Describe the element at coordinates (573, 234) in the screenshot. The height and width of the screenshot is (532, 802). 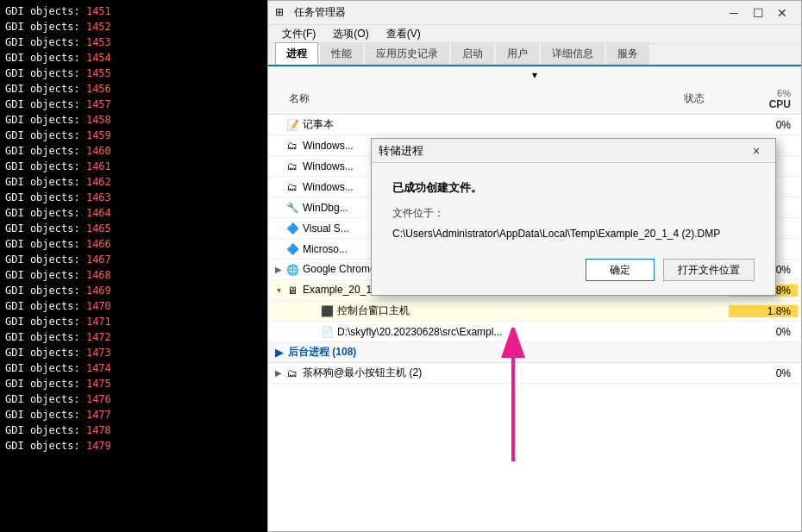
I see `dump-file-path: C:\Users\Administrator\AppData\Local\Tem…` at that location.